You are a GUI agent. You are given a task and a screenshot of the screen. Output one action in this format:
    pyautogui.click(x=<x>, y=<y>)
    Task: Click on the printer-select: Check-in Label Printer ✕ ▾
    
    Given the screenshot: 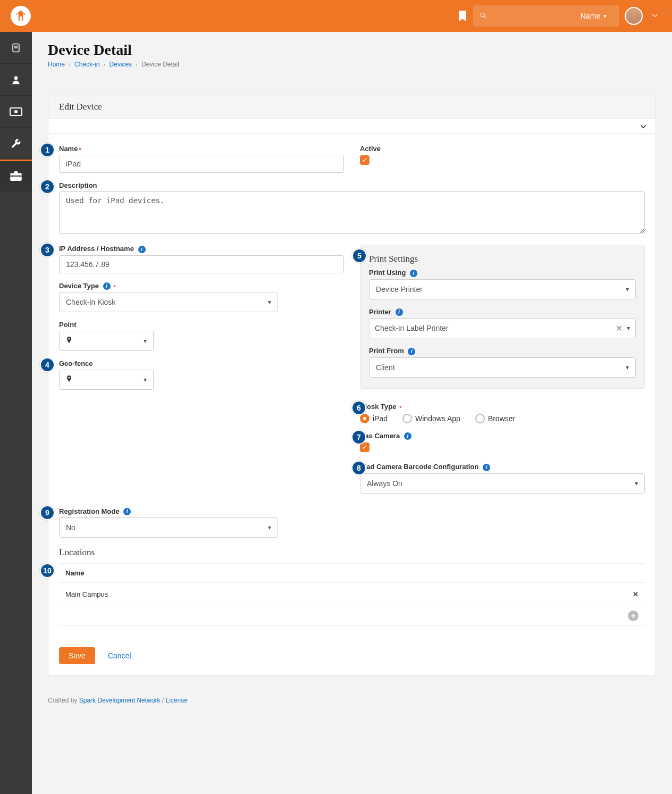 What is the action you would take?
    pyautogui.click(x=502, y=328)
    